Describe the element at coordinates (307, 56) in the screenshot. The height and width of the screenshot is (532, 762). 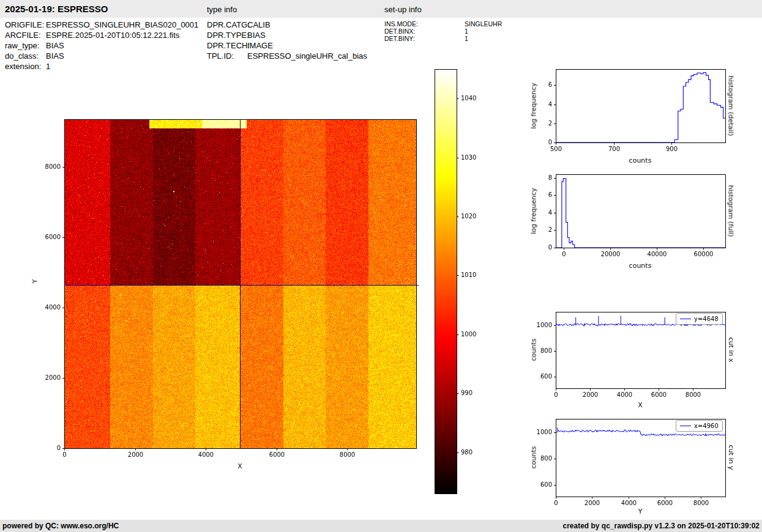
I see `metadata-value: ESPRESSO_singleUHR_cal_bias` at that location.